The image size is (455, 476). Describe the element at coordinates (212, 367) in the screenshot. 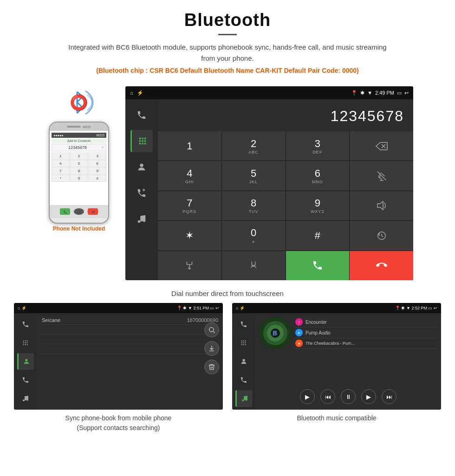

I see `delete-contact-btn` at that location.